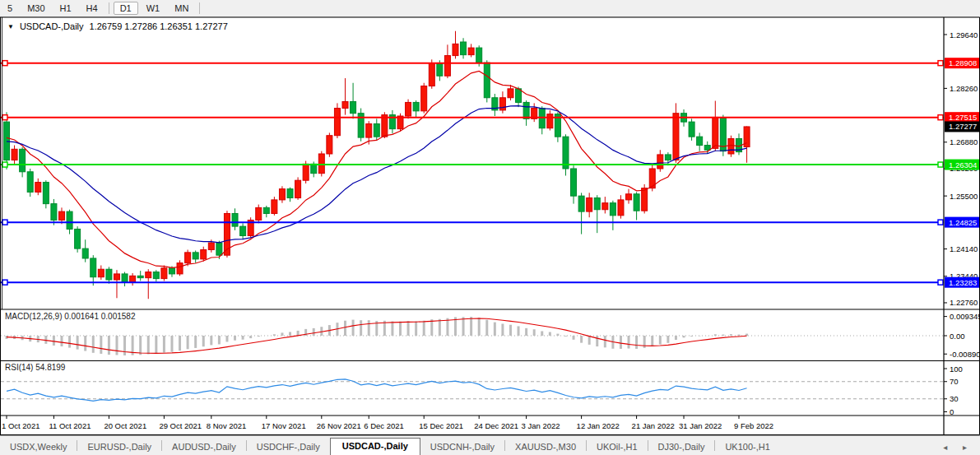  Describe the element at coordinates (339, 426) in the screenshot. I see `date-tick-label: 26 Nov 2021` at that location.